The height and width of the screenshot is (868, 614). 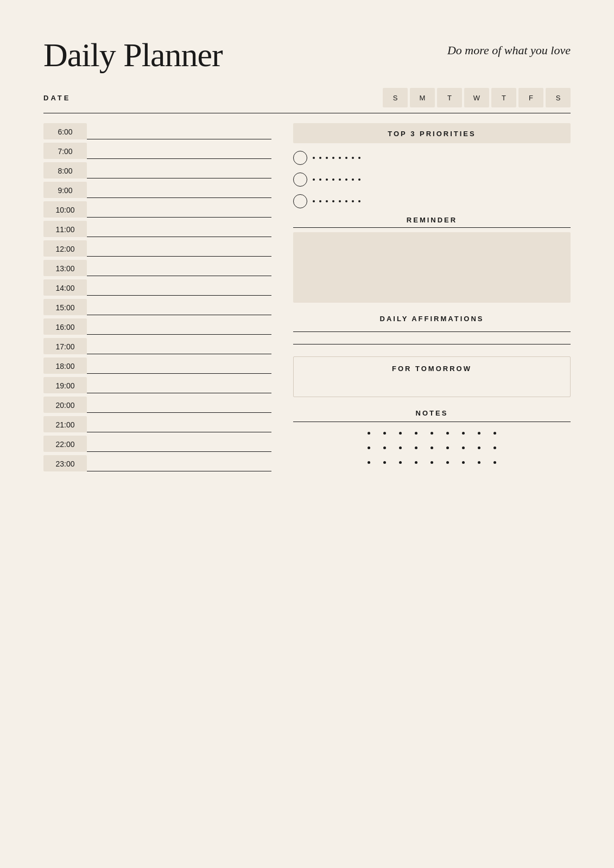 I want to click on tomorrow-label: FOR TOMORROW, so click(x=432, y=369).